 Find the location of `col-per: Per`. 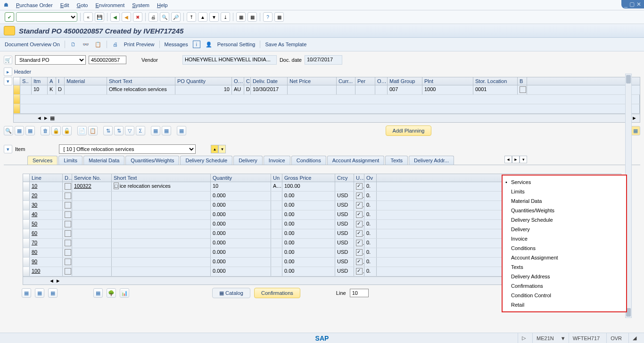

col-per: Per is located at coordinates (365, 81).